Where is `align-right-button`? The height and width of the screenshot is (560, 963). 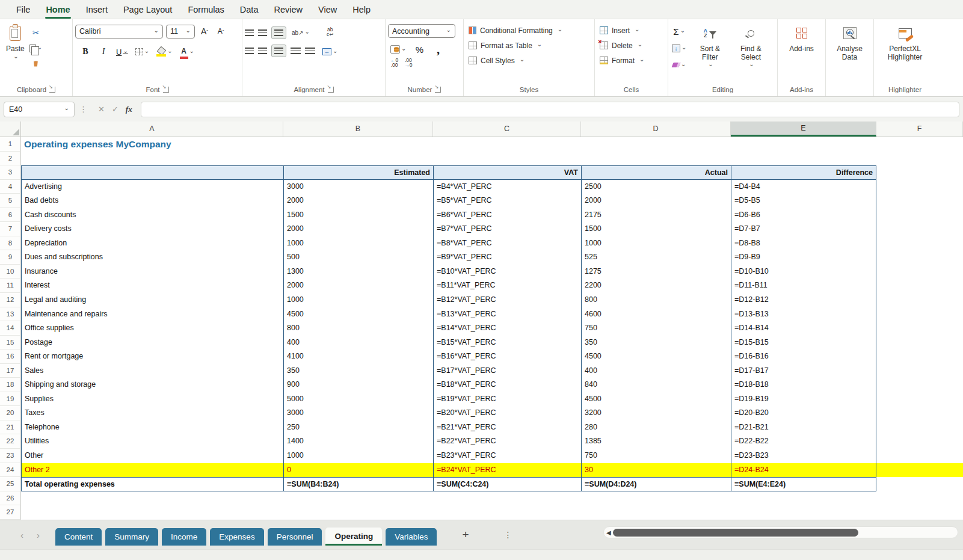 align-right-button is located at coordinates (279, 51).